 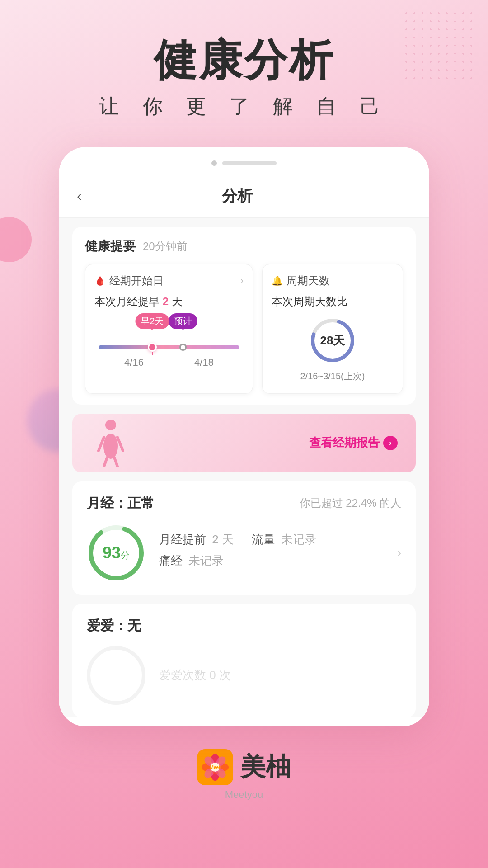 I want to click on date2: 4/18, so click(x=204, y=363).